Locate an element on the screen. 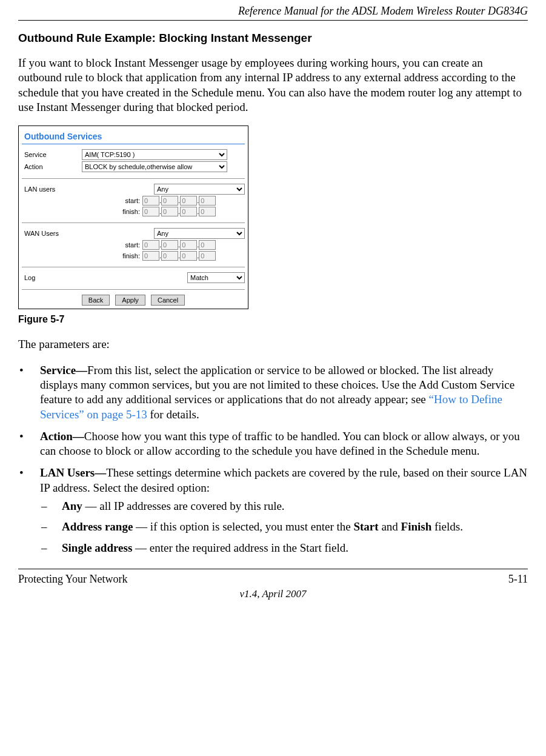  figure-outbound-services: Outbound Services Service AIM( TCP:5190 … is located at coordinates (133, 217).